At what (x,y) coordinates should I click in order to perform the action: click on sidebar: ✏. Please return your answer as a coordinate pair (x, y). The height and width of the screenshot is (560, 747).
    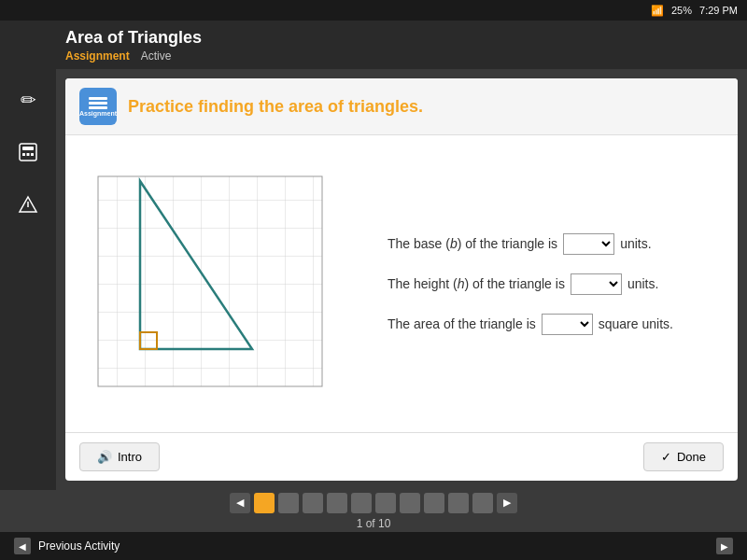
    Looking at the image, I should click on (28, 280).